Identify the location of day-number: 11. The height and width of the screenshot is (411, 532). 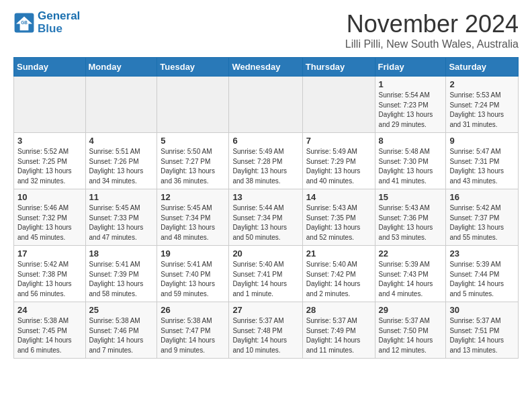
(122, 197).